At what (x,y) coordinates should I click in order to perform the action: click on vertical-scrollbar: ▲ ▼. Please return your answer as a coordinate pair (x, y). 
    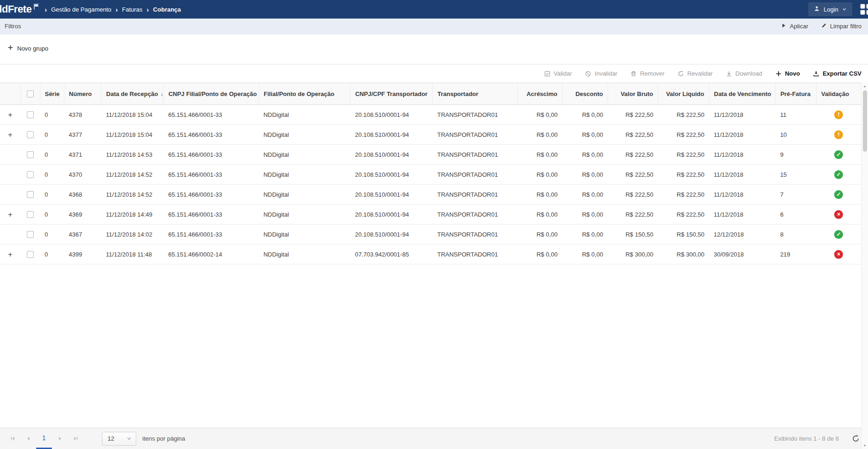
    Looking at the image, I should click on (865, 266).